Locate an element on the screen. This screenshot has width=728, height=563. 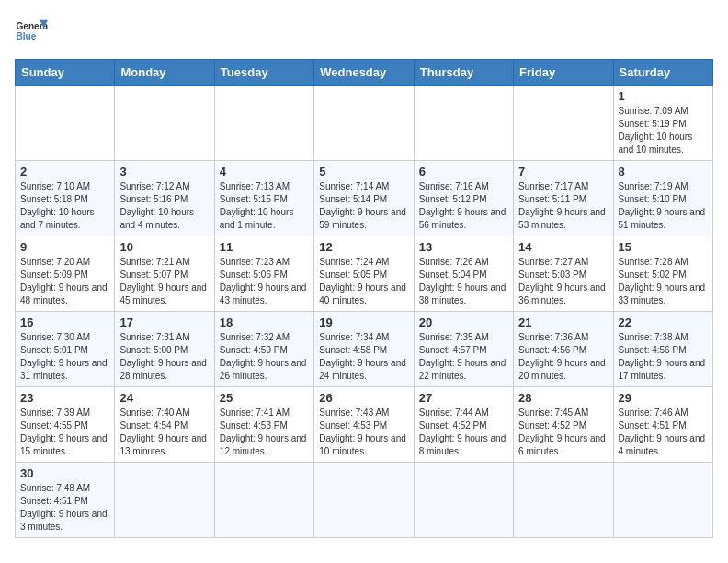
calendar-cell: 14Sunrise: 7:27 AM Sunset: 5:03 PM Dayli… is located at coordinates (563, 274).